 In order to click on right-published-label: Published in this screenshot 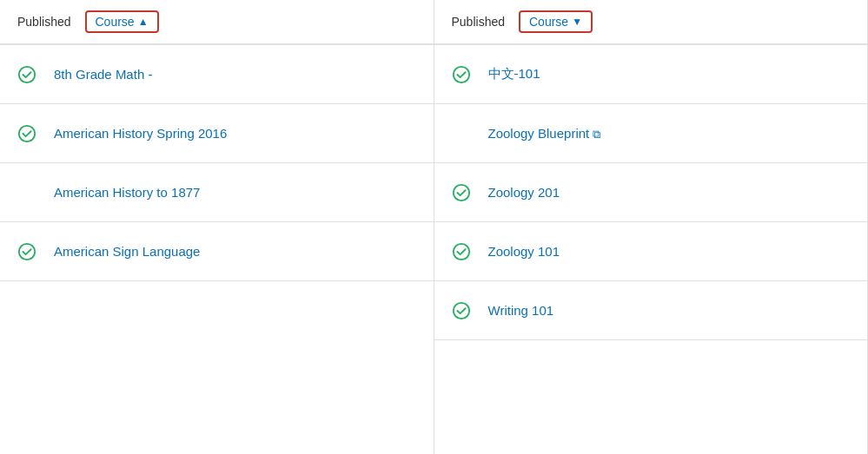, I will do `click(479, 22)`.